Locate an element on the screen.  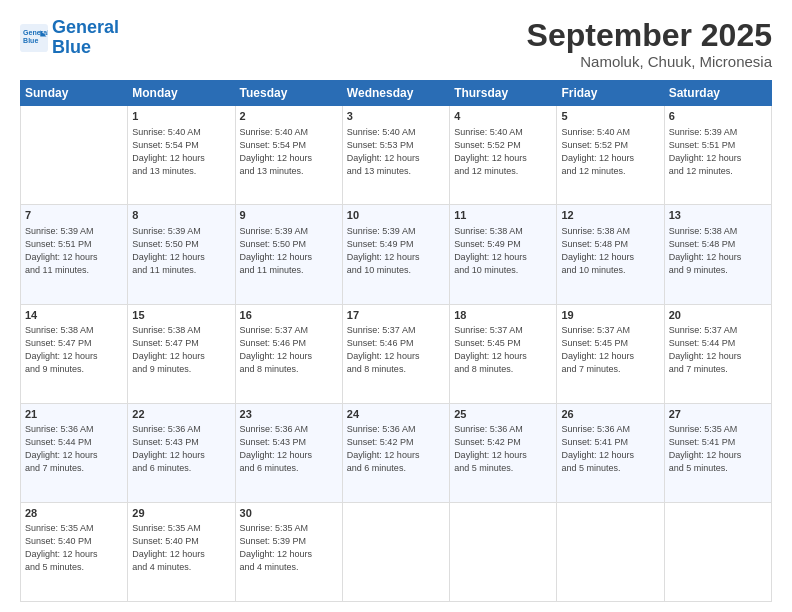
calendar-cell: 18Sunrise: 5:37 AM Sunset: 5:45 PM Dayli… is located at coordinates (504, 354).